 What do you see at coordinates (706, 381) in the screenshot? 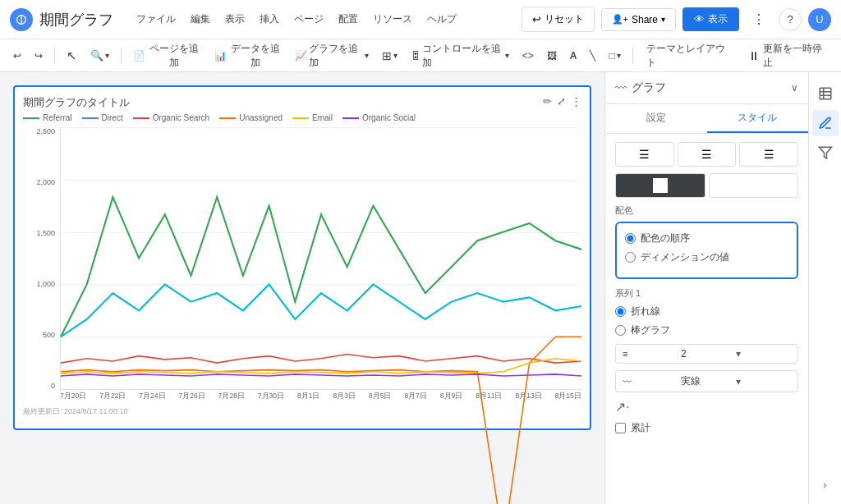
I see `series-line-style-dropdown: 〰 実線 ▾` at bounding box center [706, 381].